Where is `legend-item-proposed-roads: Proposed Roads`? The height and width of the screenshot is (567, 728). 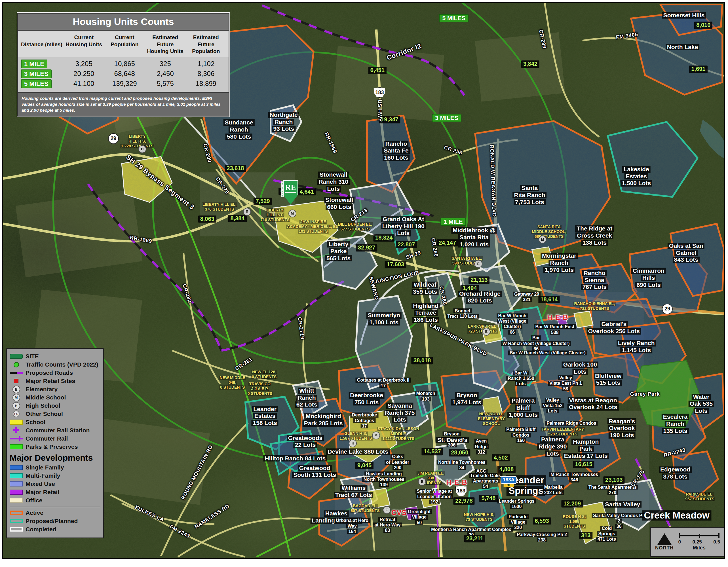
legend-item-proposed-roads: Proposed Roads is located at coordinates (55, 373).